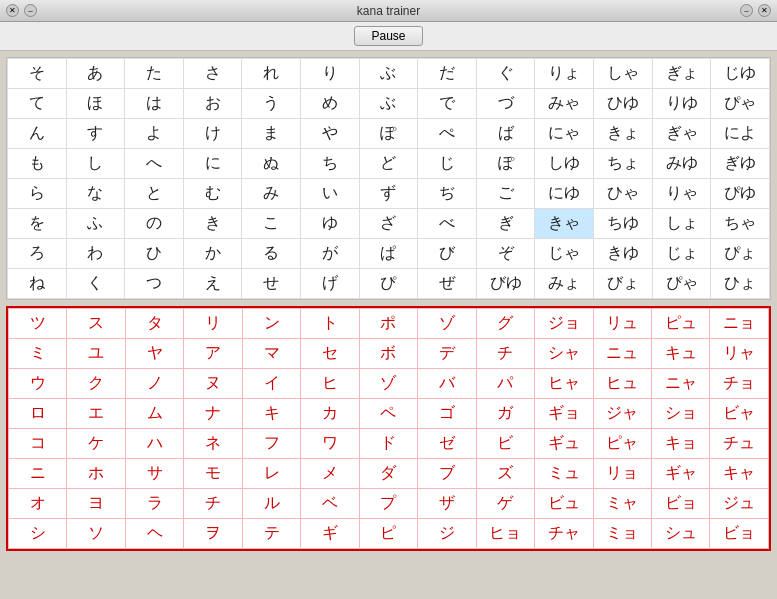  Describe the element at coordinates (271, 384) in the screenshot. I see `katakana-cell: イ` at that location.